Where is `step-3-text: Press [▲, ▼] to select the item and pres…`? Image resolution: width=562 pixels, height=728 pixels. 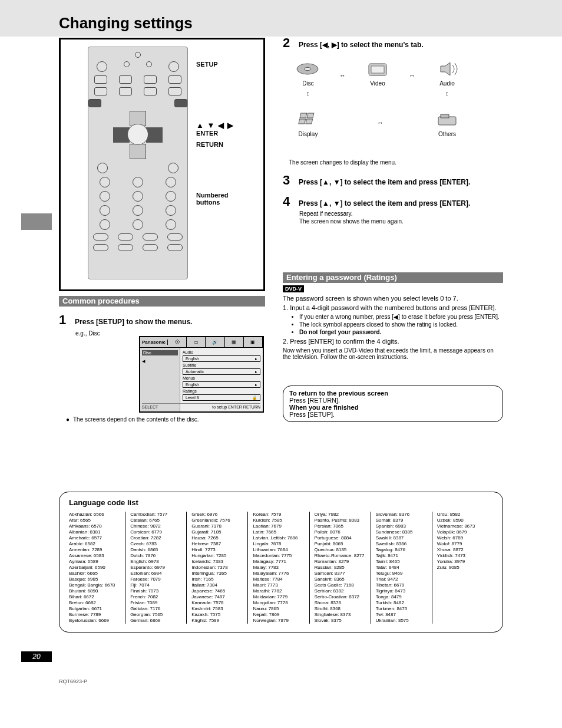 step-3-text: Press [▲, ▼] to select the item and pres… is located at coordinates (384, 182).